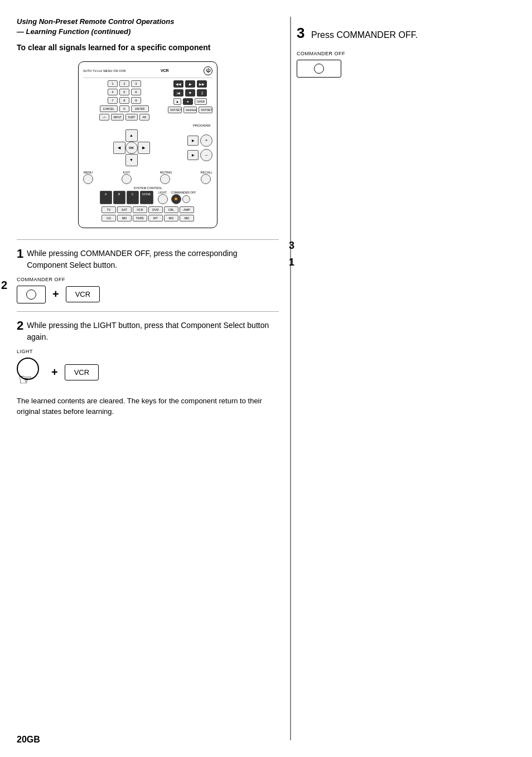  Describe the element at coordinates (184, 192) in the screenshot. I see `commander-off-remote-label: COMMANDER OFF` at that location.